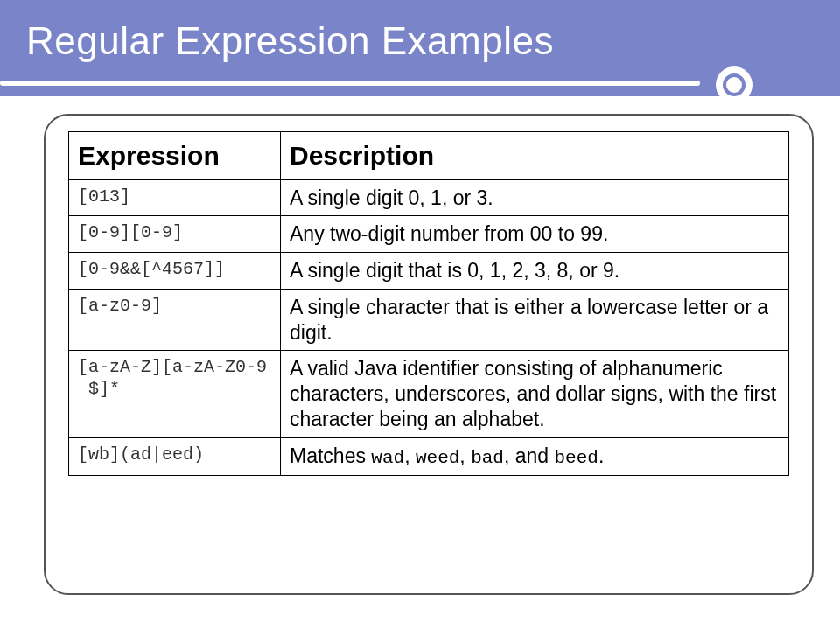  What do you see at coordinates (175, 320) in the screenshot?
I see `expression-cell: [a-z0-9]` at bounding box center [175, 320].